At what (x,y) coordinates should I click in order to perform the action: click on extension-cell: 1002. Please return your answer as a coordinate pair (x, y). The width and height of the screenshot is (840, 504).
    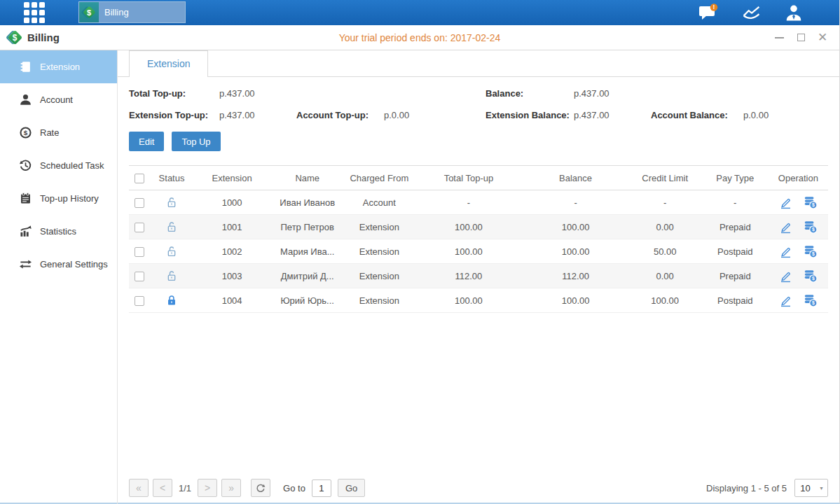
    Looking at the image, I should click on (232, 252).